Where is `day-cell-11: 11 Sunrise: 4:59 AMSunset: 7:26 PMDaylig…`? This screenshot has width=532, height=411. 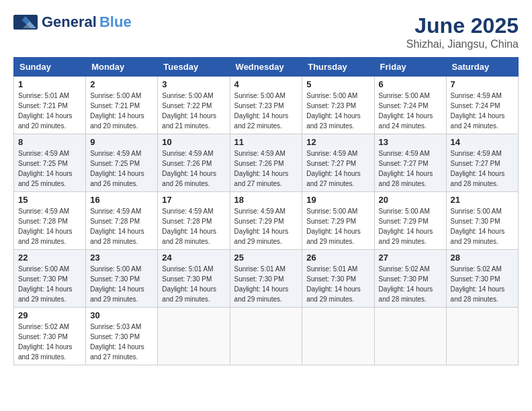
day-cell-11: 11 Sunrise: 4:59 AMSunset: 7:26 PMDaylig… is located at coordinates (266, 163).